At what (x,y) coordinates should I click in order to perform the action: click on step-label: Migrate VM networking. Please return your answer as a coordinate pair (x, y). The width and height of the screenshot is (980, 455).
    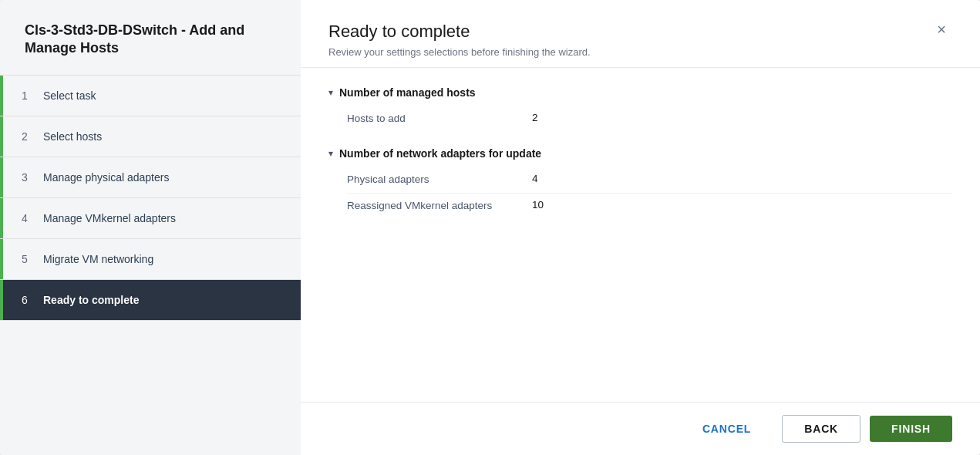
    Looking at the image, I should click on (99, 259).